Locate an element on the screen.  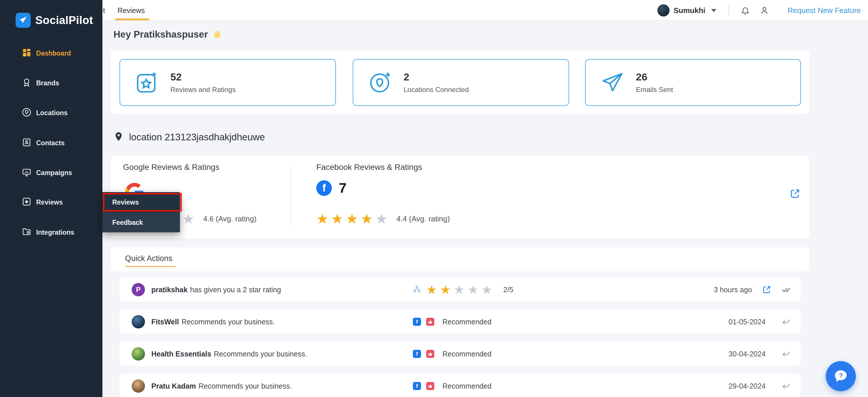
profile-person-icon is located at coordinates (764, 10).